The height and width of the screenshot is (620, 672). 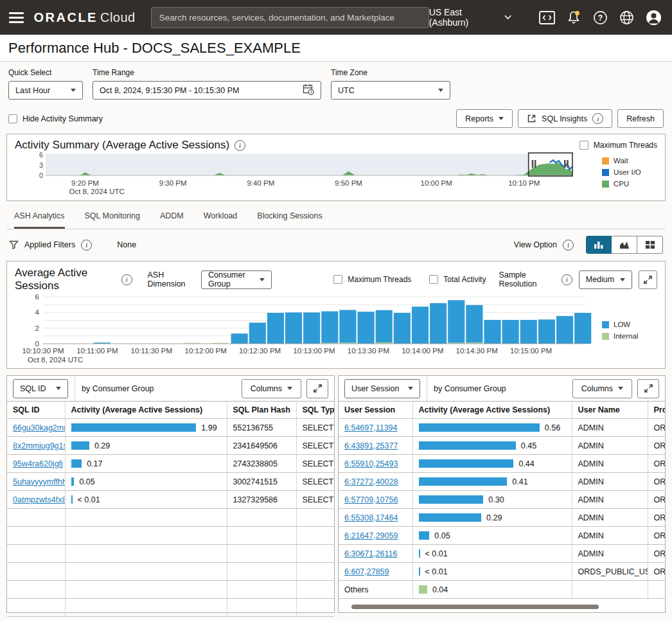 I want to click on view-option-group, so click(x=624, y=245).